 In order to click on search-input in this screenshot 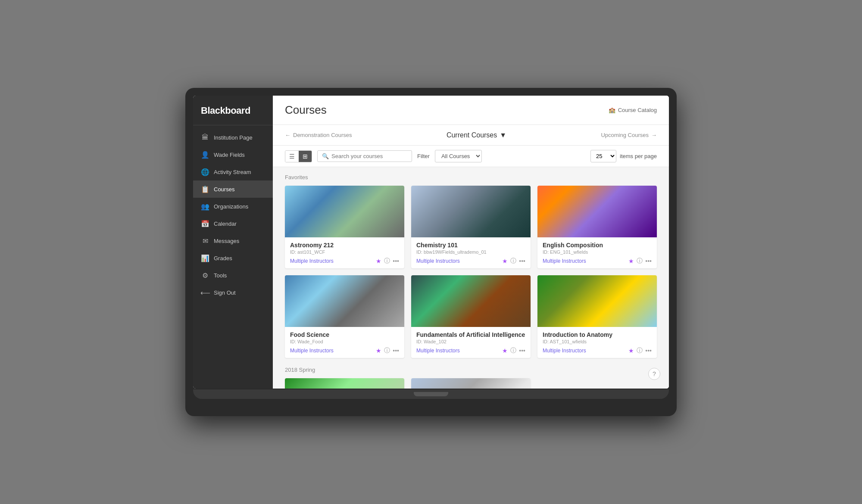, I will do `click(369, 156)`.